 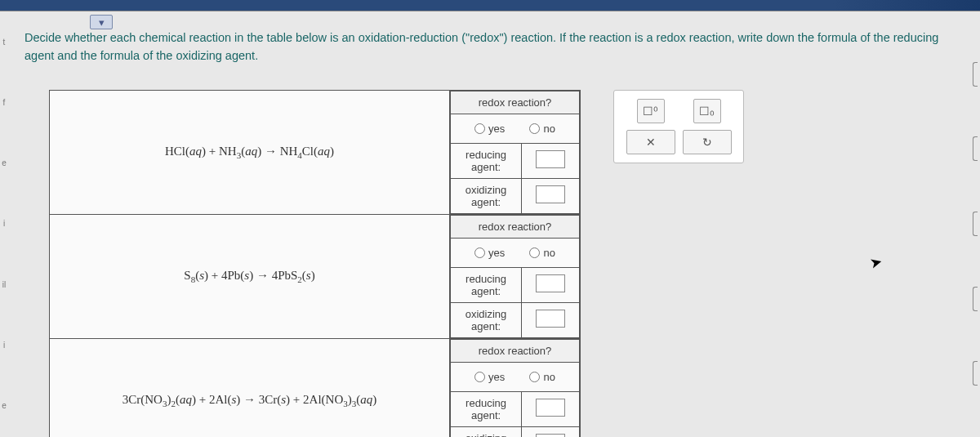 I want to click on left-margin-marks: t f e i il i e, so click(x=4, y=224).